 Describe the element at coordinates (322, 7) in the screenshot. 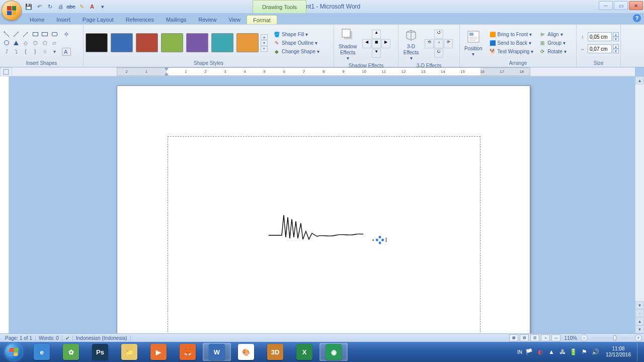

I see `title-bar: 💾 ↶ ↻ 🖨 abc ✎ A ▾ Document1 - Microsoft …` at that location.